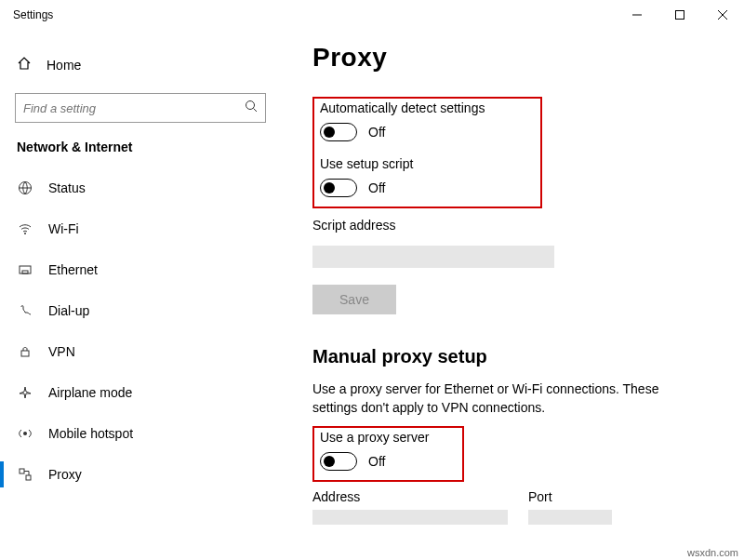  What do you see at coordinates (374, 437) in the screenshot?
I see `use-proxy-label: Use a proxy server` at bounding box center [374, 437].